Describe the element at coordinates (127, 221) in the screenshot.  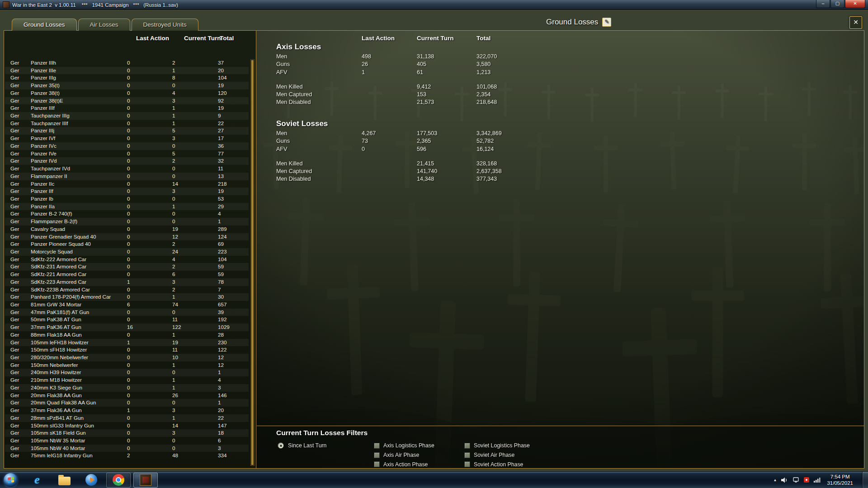
I see `table-row: GerFlammpanzer B-2(f)001` at that location.